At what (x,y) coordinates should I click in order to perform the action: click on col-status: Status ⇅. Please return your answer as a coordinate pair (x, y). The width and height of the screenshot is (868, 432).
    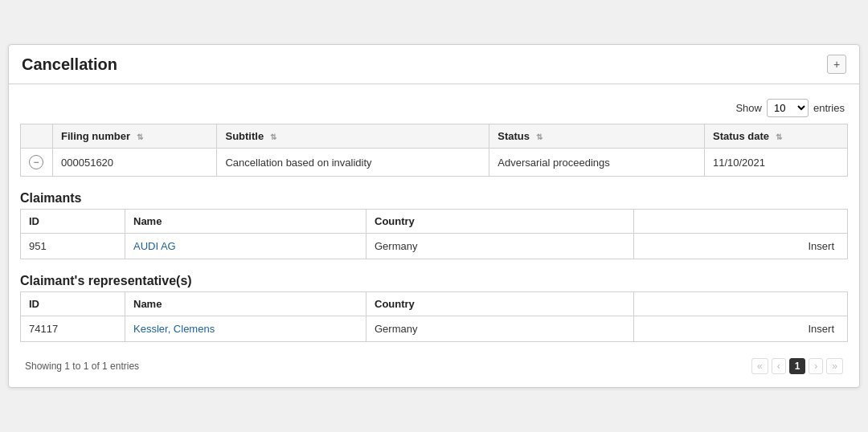
    Looking at the image, I should click on (597, 137).